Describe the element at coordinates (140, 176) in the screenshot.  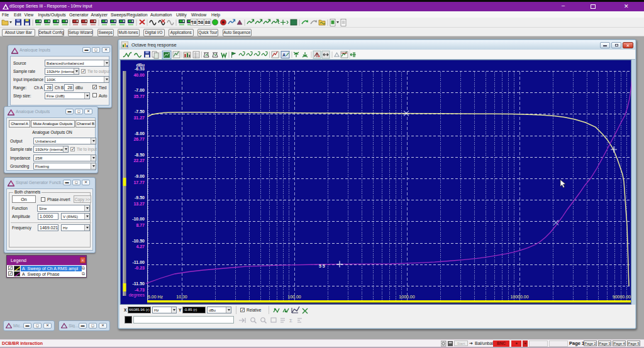
I see `svg-text: -9.00` at that location.